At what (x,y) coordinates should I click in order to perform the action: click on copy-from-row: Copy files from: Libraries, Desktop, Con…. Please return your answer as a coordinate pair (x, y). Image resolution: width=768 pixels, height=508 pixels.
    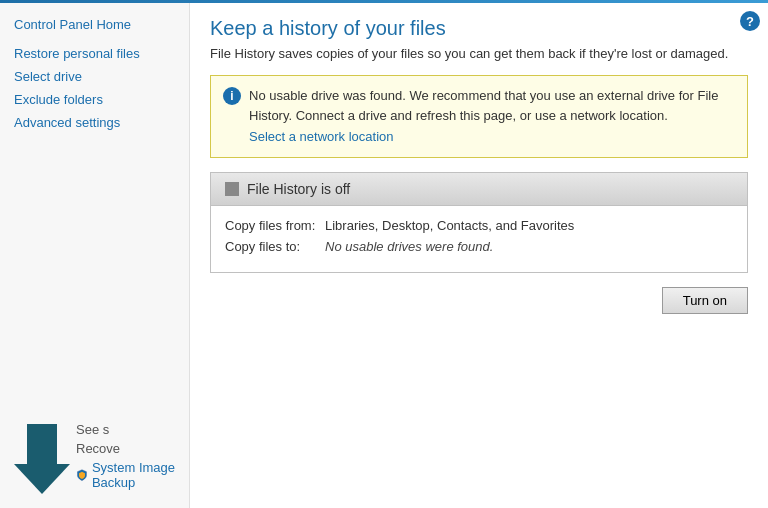
    Looking at the image, I should click on (479, 226).